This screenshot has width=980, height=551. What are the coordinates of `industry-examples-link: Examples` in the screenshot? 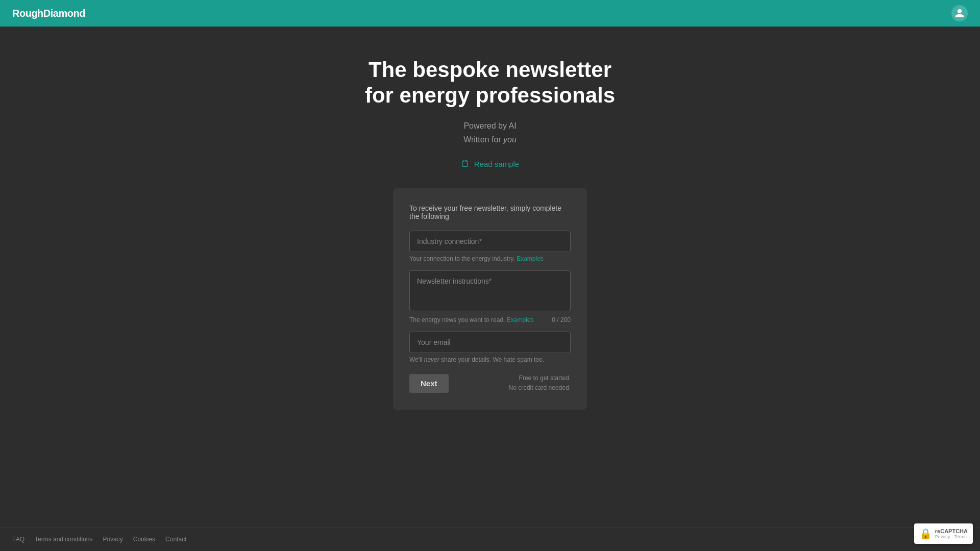 It's located at (530, 259).